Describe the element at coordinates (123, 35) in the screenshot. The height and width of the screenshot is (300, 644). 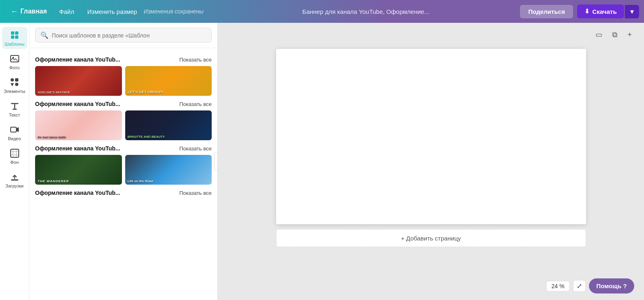
I see `search-input-wrap: 🔍` at that location.